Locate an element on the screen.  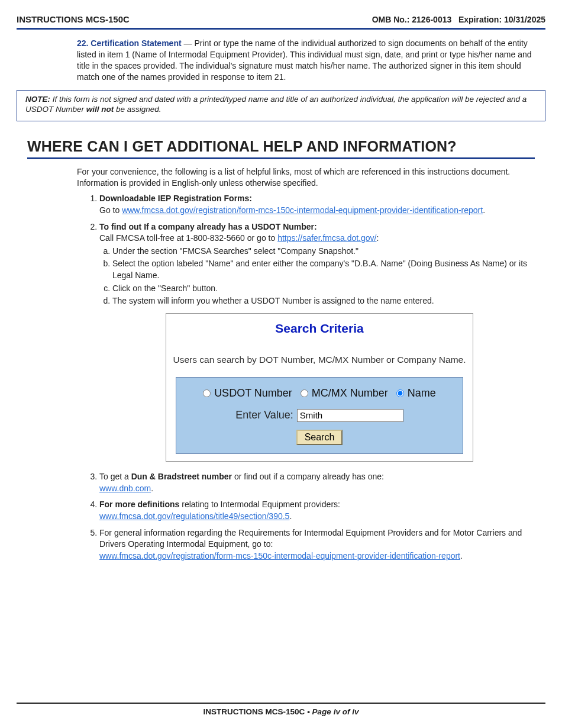
radio-usdot is located at coordinates (207, 393).